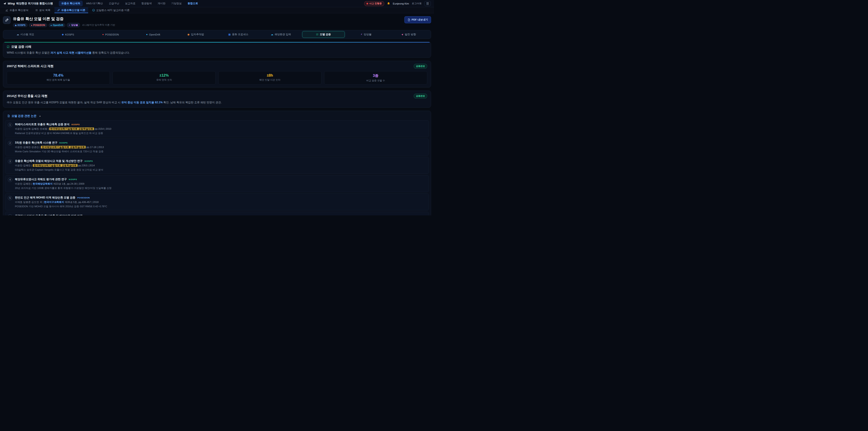  Describe the element at coordinates (217, 165) in the screenshot. I see `paper-row-3: 3 유출유 확산예측 모델의 해양사고 적용 및 개선방안 연구 KOSPS 이…` at that location.